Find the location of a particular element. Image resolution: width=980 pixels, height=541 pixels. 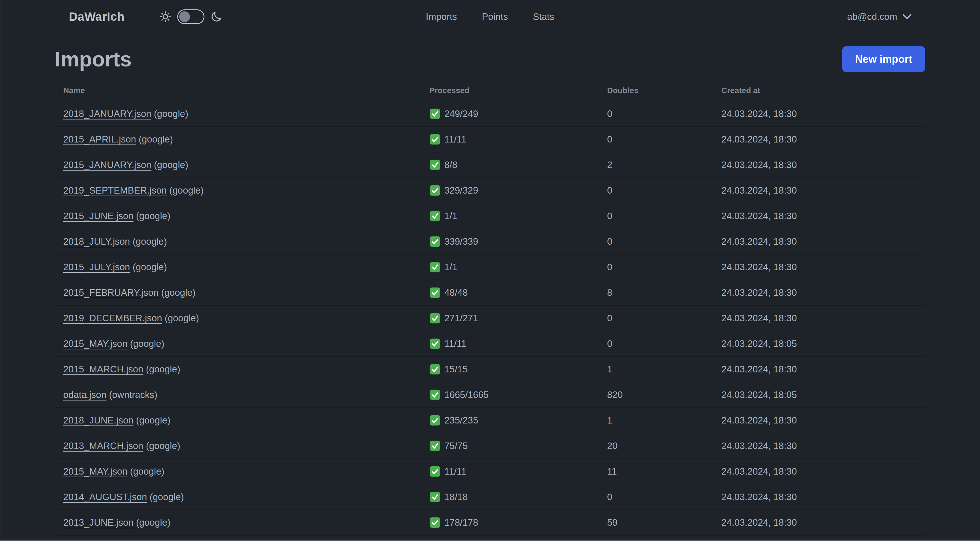

navbar: DaWarIch Imports Points Stats is located at coordinates (490, 17).